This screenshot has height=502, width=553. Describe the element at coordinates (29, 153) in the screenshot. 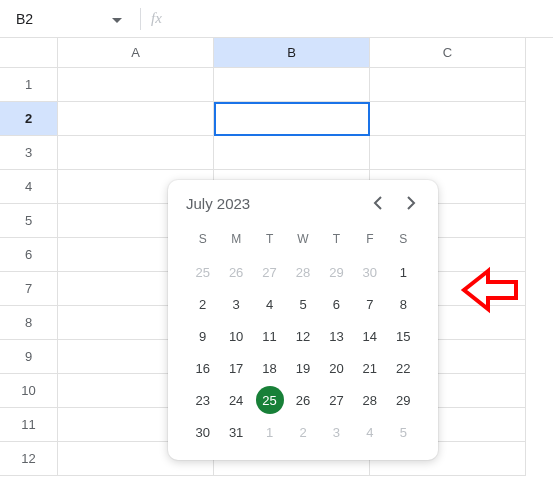

I see `row-header: 3` at that location.